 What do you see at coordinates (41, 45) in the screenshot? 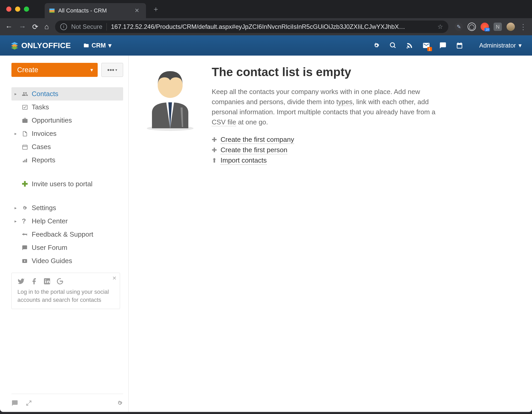
I see `brand-logo: ONLYOFFICE` at bounding box center [41, 45].